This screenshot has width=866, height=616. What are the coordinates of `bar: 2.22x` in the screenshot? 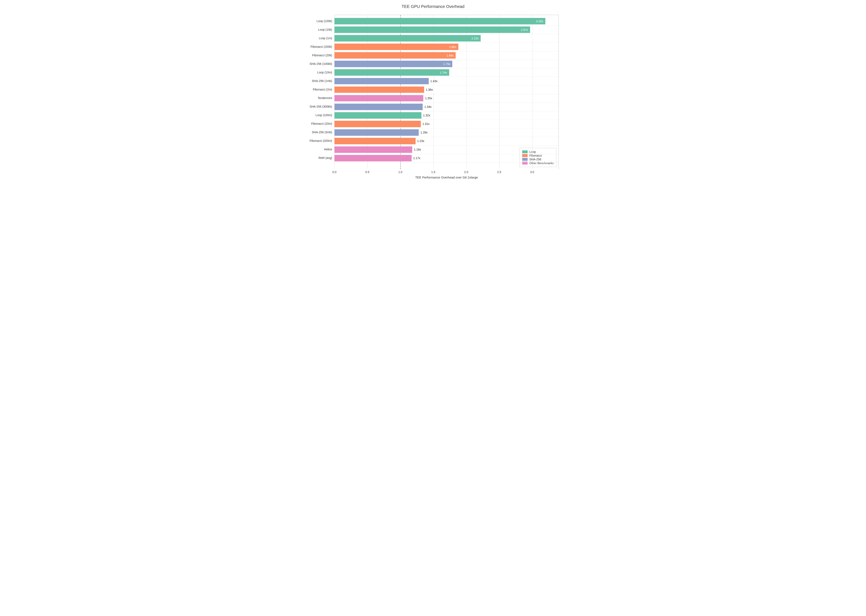 It's located at (408, 38).